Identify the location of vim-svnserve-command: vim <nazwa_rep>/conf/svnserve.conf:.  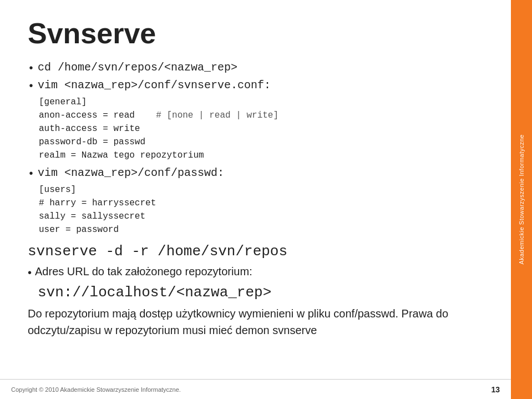
(154, 85).